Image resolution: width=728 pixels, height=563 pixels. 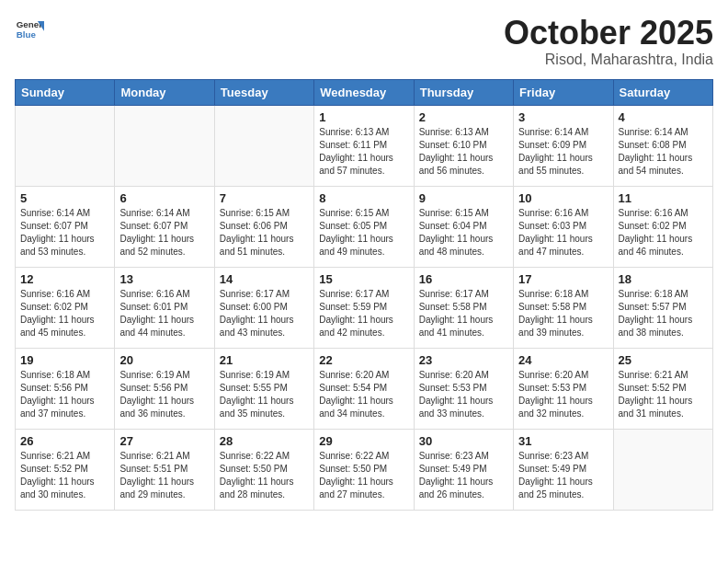 What do you see at coordinates (165, 307) in the screenshot?
I see `day-cell-13: 13Sunrise: 6:16 AM Sunset: 6:01 PM Dayli…` at bounding box center [165, 307].